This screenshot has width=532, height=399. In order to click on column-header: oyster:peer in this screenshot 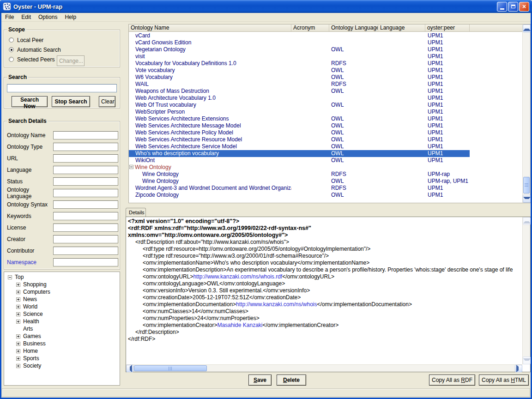, I will do `click(447, 28)`.